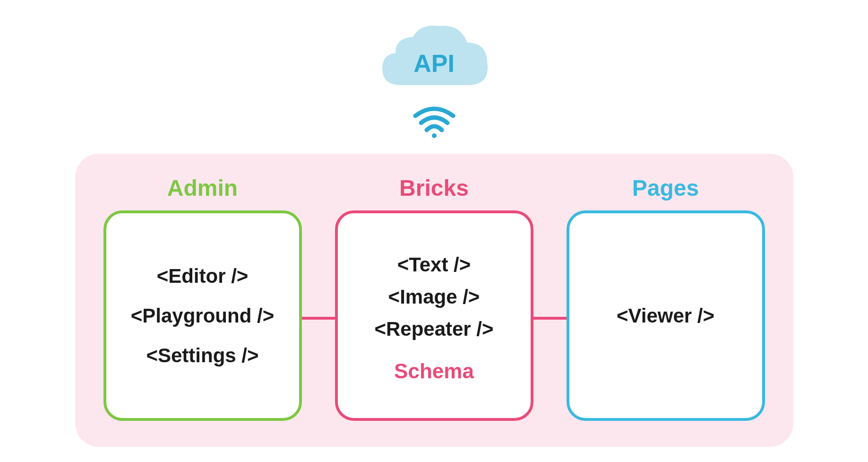 This screenshot has width=868, height=462. I want to click on admin-item-playground: <Playground />, so click(202, 316).